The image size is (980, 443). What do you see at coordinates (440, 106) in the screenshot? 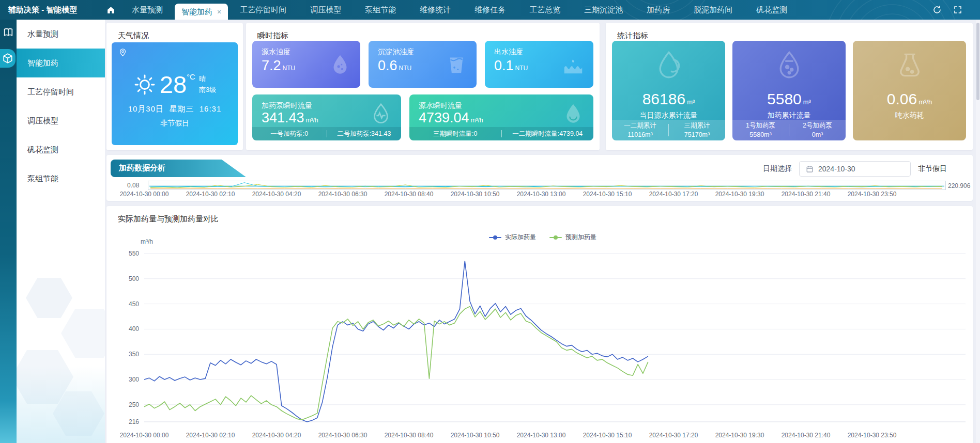
I see `metric-label: 源水瞬时流量` at bounding box center [440, 106].